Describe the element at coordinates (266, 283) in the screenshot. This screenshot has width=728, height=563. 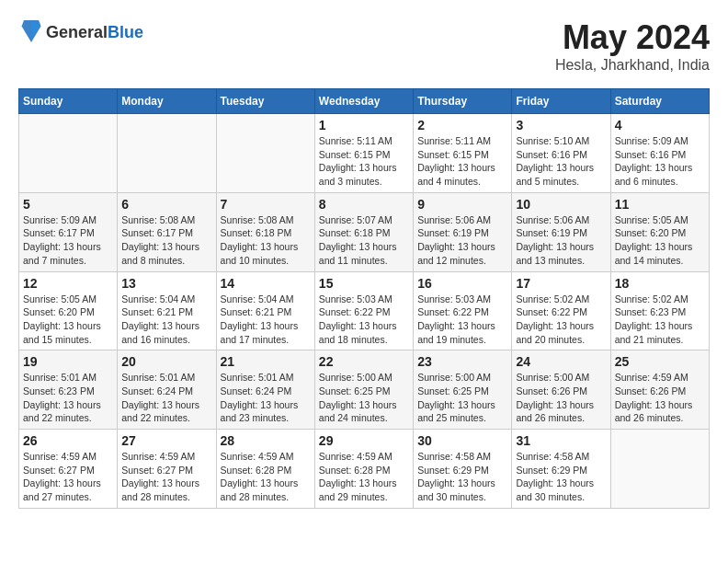
I see `day-number: 14` at that location.